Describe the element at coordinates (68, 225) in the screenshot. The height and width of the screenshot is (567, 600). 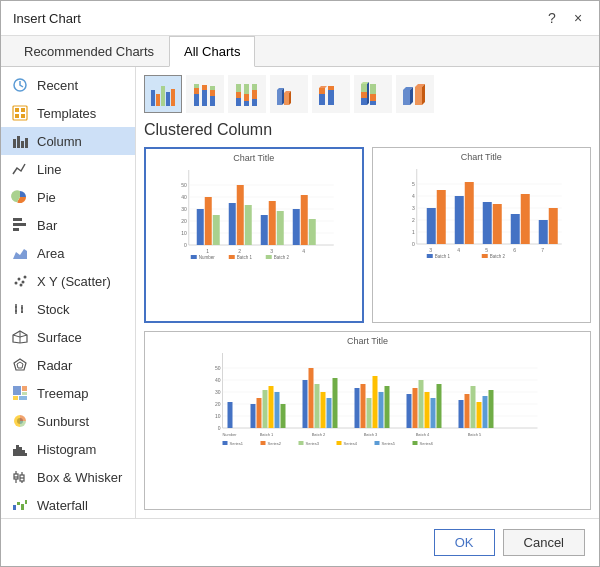
I see `sidebar-item-bar: Bar` at that location.